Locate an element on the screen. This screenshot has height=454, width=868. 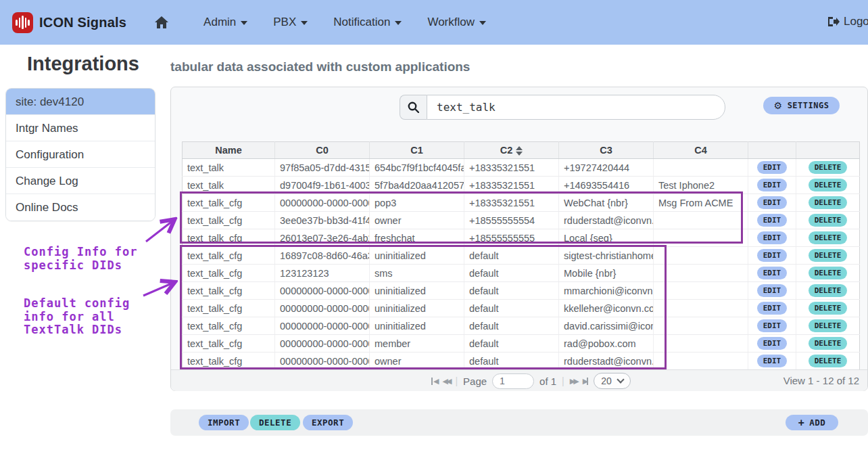
cell-c1: member is located at coordinates (417, 344).